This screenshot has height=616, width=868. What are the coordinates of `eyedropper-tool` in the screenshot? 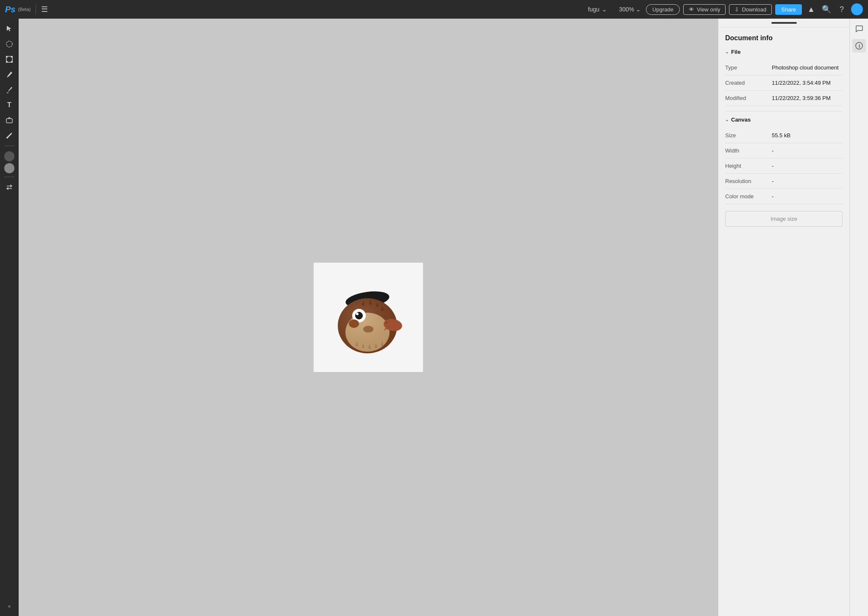 It's located at (9, 136).